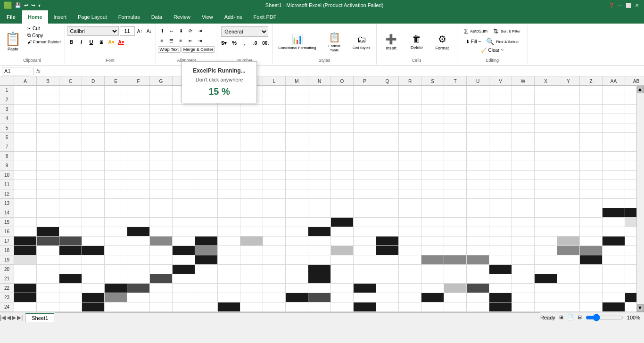 The image size is (644, 343). What do you see at coordinates (570, 318) in the screenshot?
I see `page-layout-view-button: 📄` at bounding box center [570, 318].